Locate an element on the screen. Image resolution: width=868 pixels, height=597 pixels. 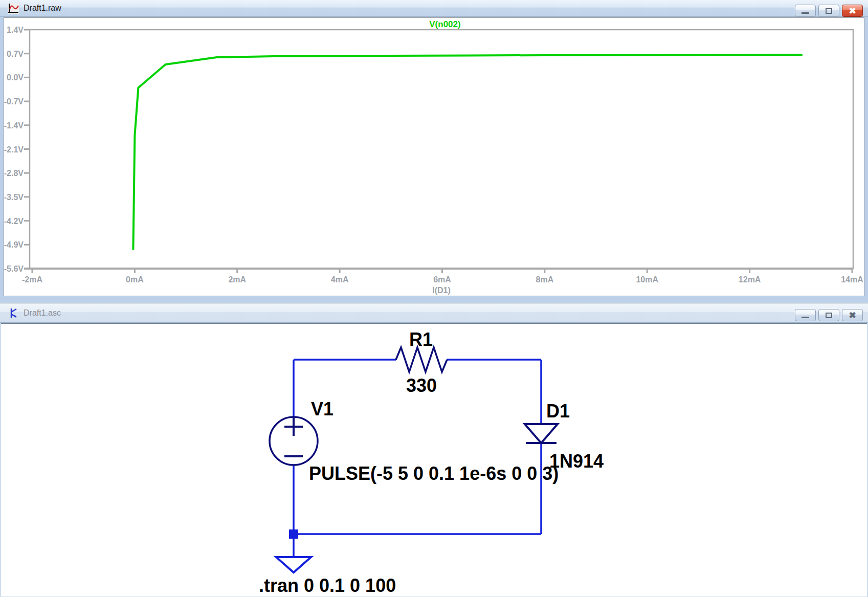
y-tick-label: -3.5V is located at coordinates (14, 197).